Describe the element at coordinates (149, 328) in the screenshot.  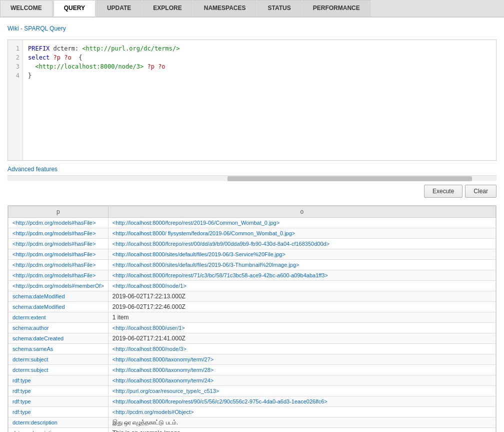
I see `o-link: <http://localhost:8000/user/1>` at that location.